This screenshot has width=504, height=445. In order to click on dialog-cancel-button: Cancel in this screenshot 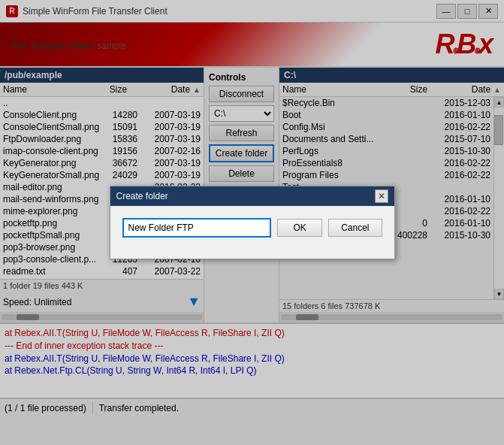, I will do `click(355, 228)`.